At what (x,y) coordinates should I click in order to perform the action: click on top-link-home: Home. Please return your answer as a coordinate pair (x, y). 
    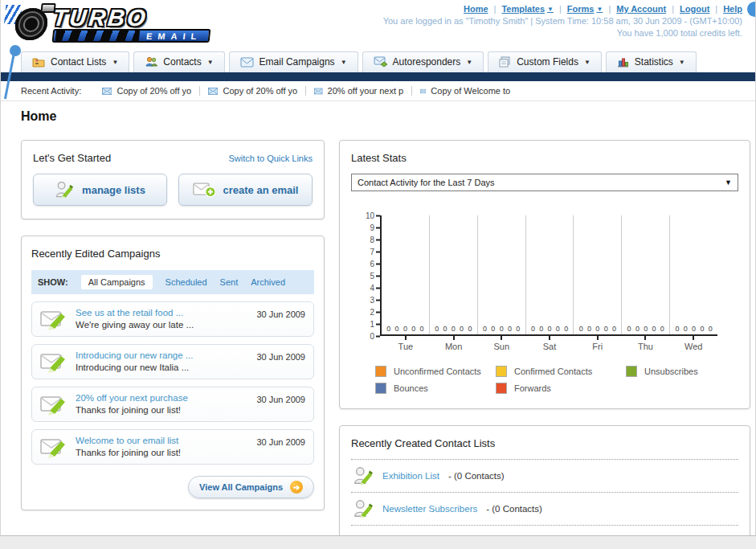
    Looking at the image, I should click on (476, 9).